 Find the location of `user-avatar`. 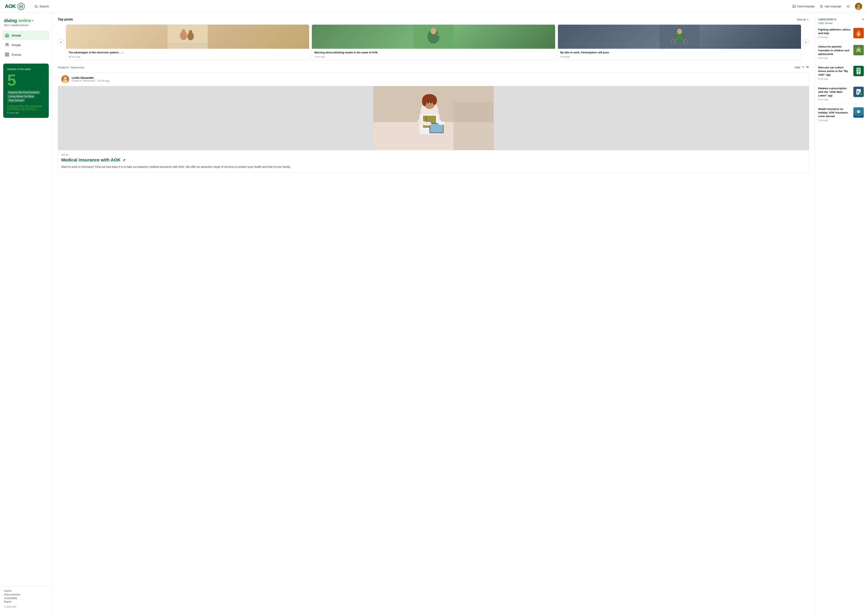

user-avatar is located at coordinates (859, 6).